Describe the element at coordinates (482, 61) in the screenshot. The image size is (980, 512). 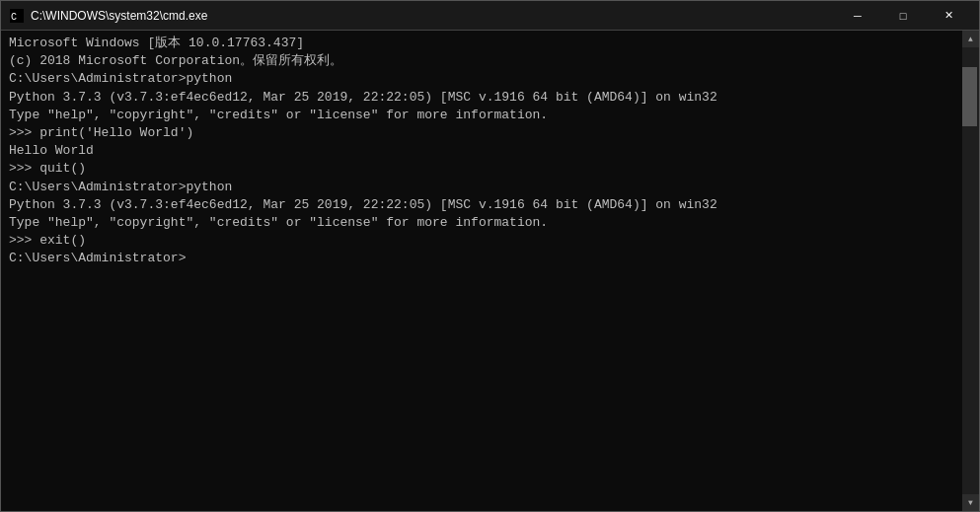
I see `terminal-line: (c) 2018 Microsoft Corporation。保留所有权利。` at that location.